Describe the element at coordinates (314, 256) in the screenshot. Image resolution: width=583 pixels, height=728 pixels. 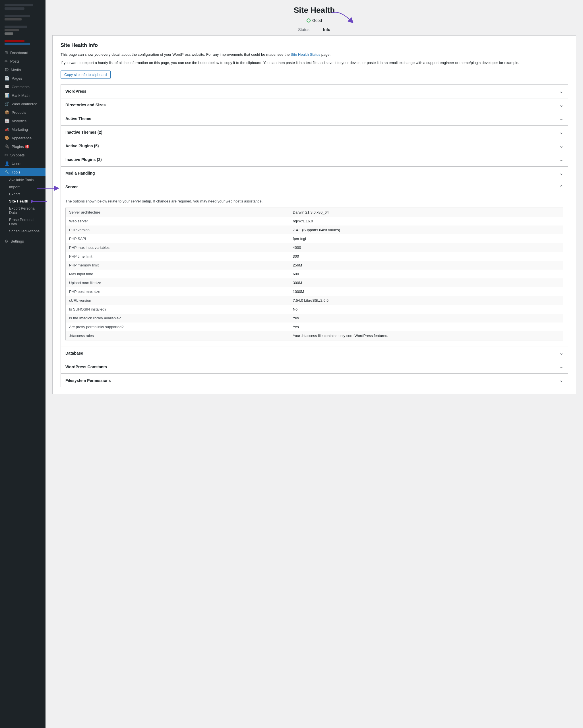
I see `table-row: PHP time limit300` at that location.